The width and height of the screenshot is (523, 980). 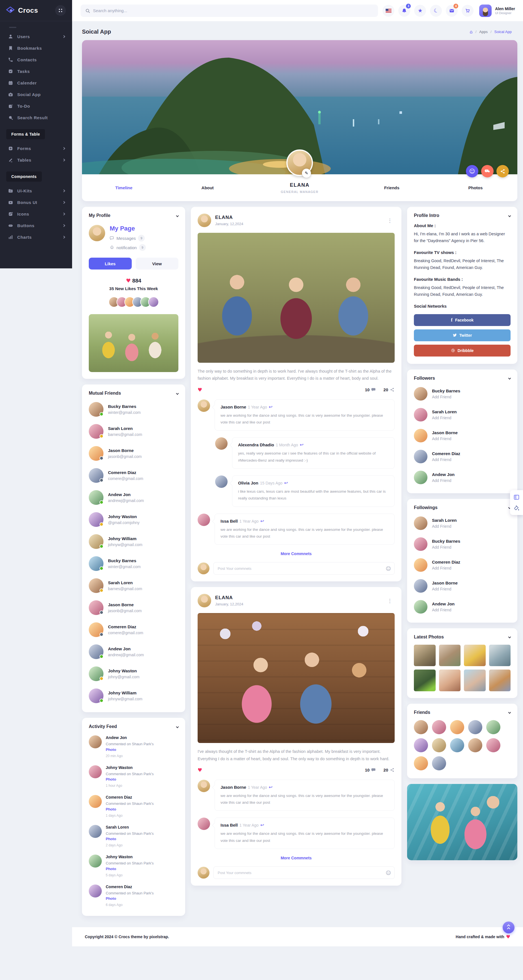 What do you see at coordinates (36, 148) in the screenshot?
I see `sidebar-item-forms: Forms` at bounding box center [36, 148].